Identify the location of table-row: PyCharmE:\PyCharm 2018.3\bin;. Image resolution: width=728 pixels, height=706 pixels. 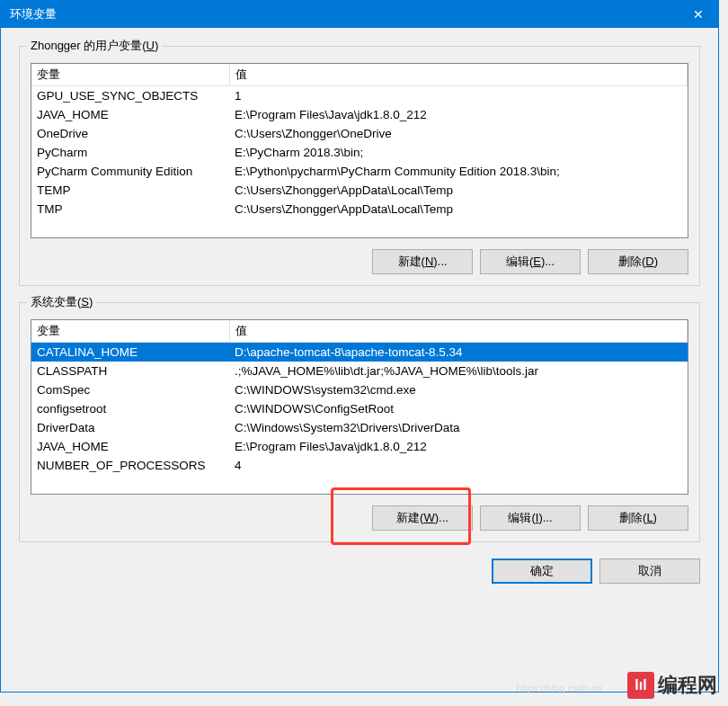
(360, 153).